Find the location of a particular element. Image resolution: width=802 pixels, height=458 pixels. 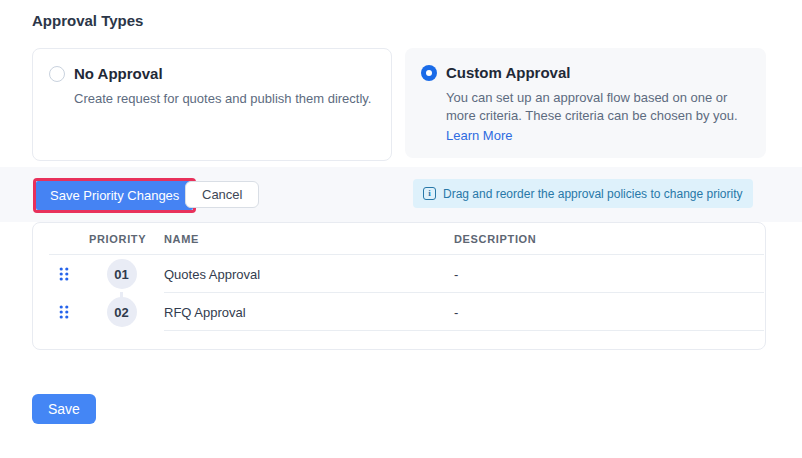

priority-badge: 02 is located at coordinates (122, 312).